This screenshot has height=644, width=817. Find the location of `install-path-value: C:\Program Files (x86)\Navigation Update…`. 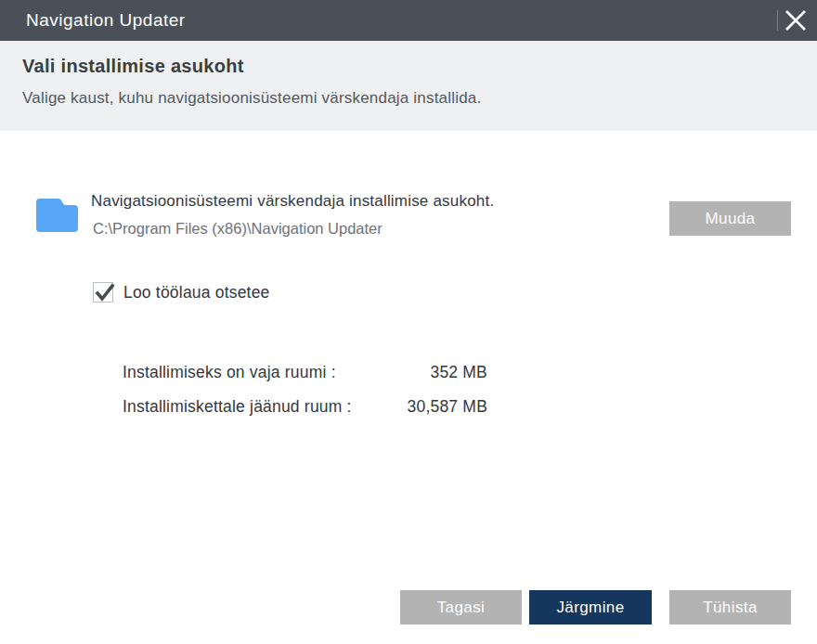

install-path-value: C:\Program Files (x86)\Navigation Update… is located at coordinates (238, 228).